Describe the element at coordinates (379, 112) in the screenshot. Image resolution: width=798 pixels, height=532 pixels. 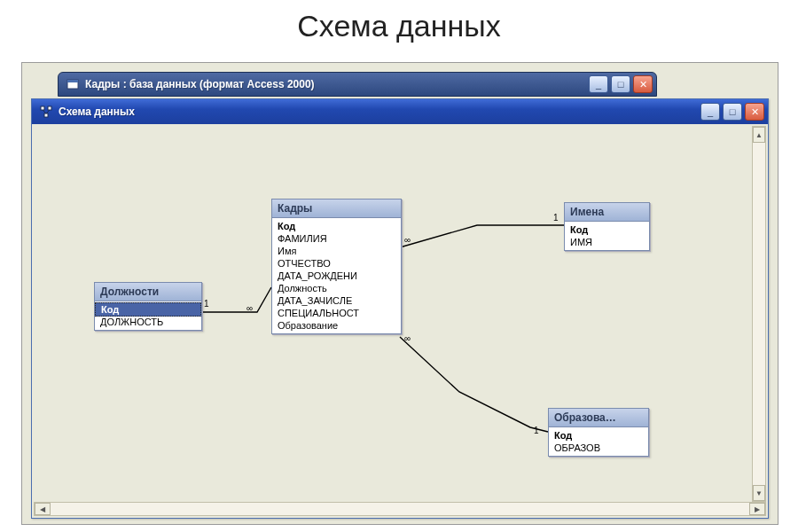
I see `schema-window-title: Схема данных` at that location.